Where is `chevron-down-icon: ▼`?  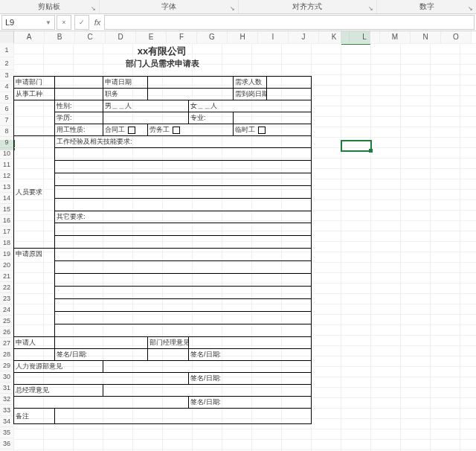
chevron-down-icon: ▼ is located at coordinates (48, 22).